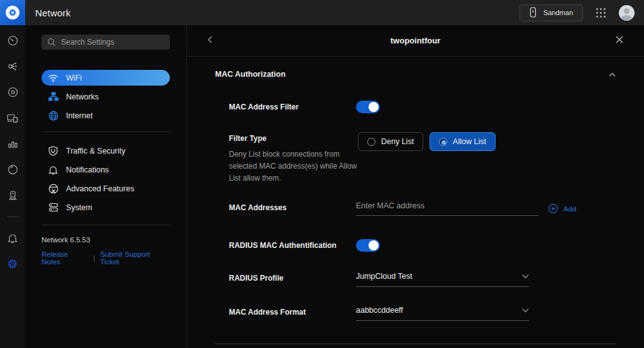 This screenshot has height=348, width=644. What do you see at coordinates (82, 97) in the screenshot?
I see `sidebar-item-label: Networks` at bounding box center [82, 97].